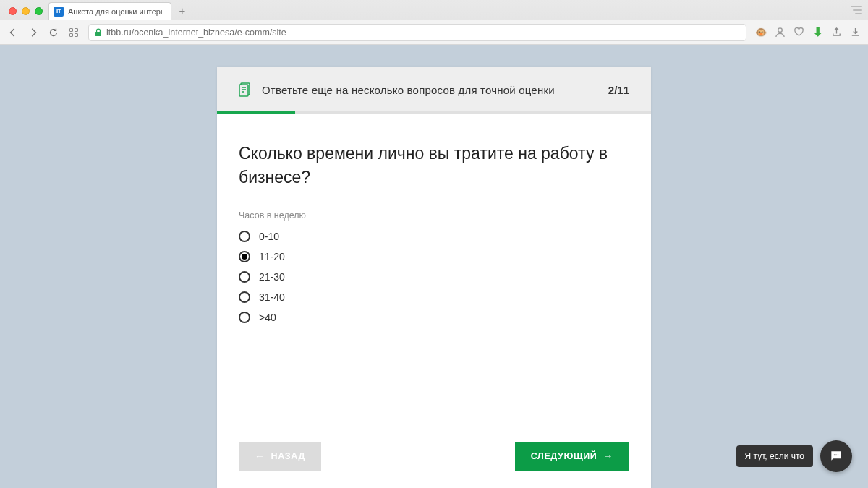 The height and width of the screenshot is (488, 868). I want to click on arrow-left-icon: ←, so click(260, 456).